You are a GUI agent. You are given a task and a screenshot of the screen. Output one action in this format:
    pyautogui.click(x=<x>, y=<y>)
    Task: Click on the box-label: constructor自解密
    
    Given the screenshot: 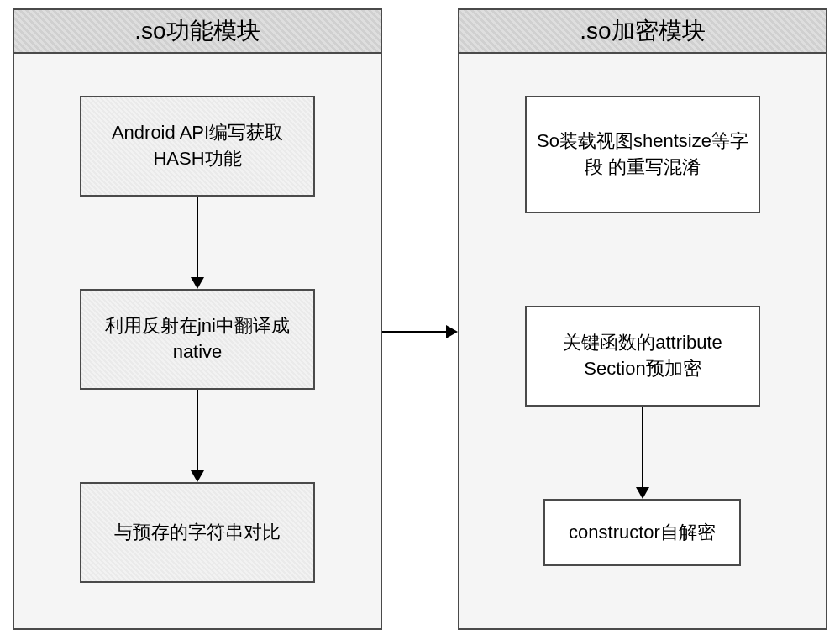 What is the action you would take?
    pyautogui.click(x=642, y=532)
    